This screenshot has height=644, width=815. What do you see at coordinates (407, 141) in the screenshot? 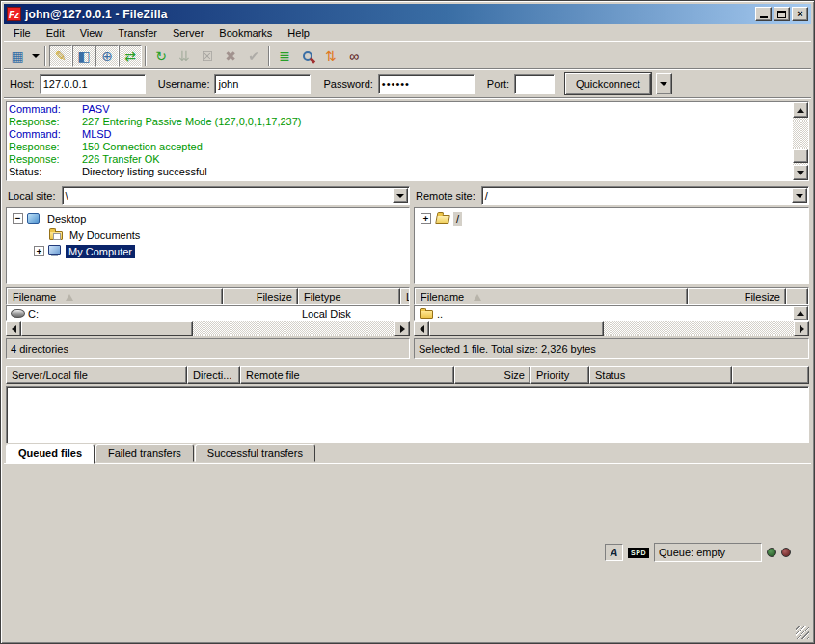
I see `message-log: Command:PASVResponse:227 Entering Passiv…` at bounding box center [407, 141].